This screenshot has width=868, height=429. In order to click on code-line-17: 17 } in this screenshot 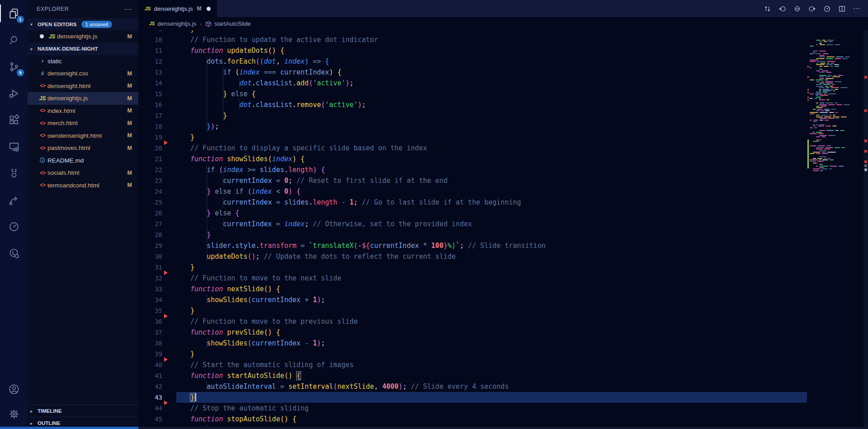, I will do `click(473, 116)`.